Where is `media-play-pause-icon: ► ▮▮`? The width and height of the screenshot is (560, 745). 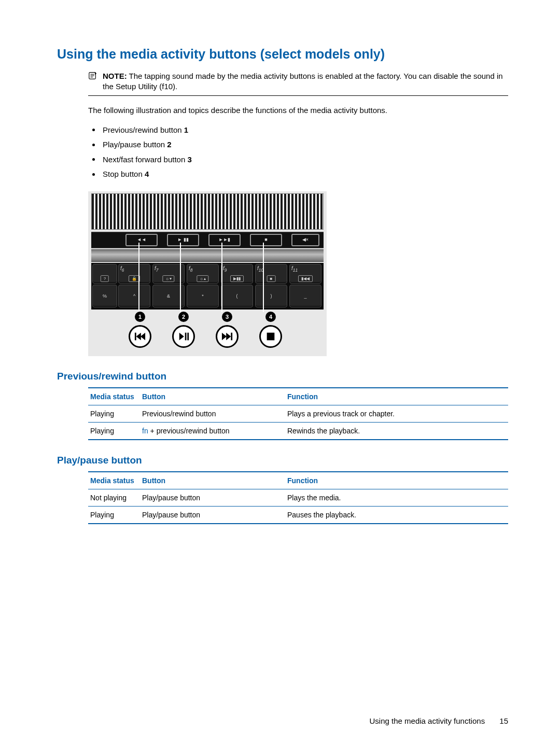 media-play-pause-icon: ► ▮▮ is located at coordinates (183, 240).